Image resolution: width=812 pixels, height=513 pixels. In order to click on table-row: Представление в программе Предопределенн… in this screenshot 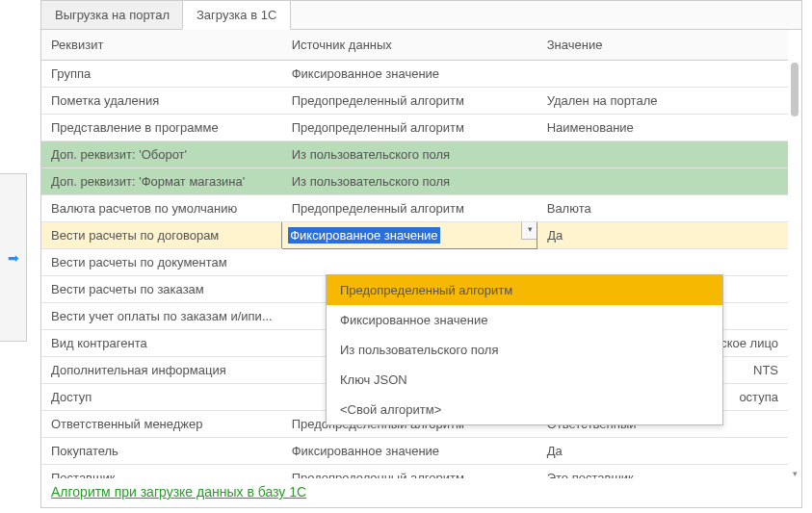, I will do `click(414, 128)`.